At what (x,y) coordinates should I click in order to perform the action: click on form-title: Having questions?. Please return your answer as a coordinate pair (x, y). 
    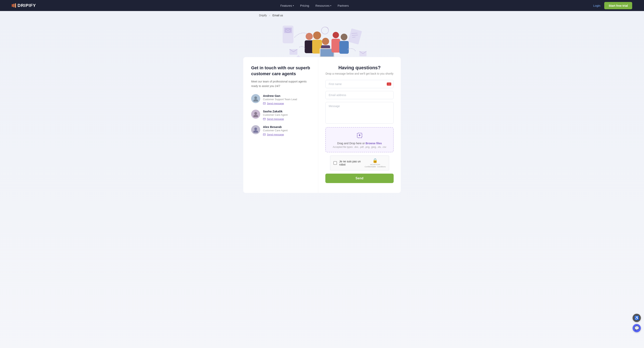
    Looking at the image, I should click on (360, 68).